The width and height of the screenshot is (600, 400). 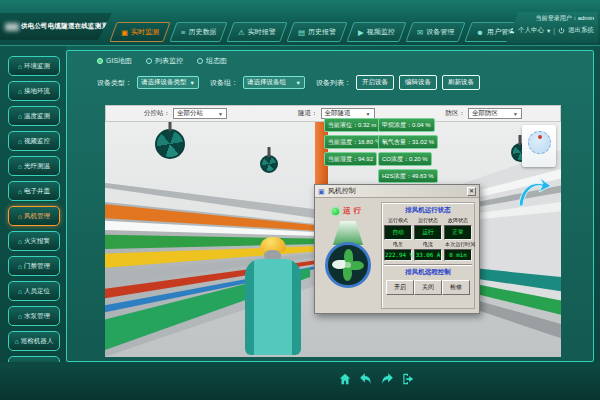 I want to click on filter-label: 分控站：, so click(x=157, y=114).